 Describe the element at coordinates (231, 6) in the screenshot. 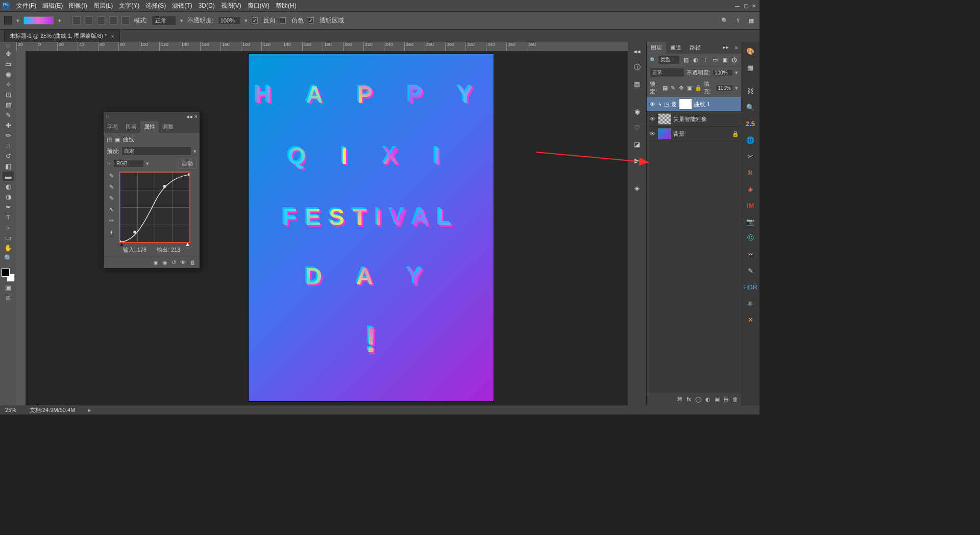

I see `menu-view: 视图(V)` at that location.